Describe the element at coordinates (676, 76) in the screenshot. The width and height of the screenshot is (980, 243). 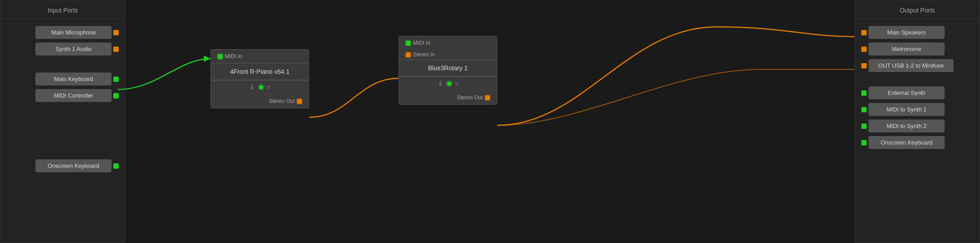
I see `wire-blue3-to-main-speakers` at that location.